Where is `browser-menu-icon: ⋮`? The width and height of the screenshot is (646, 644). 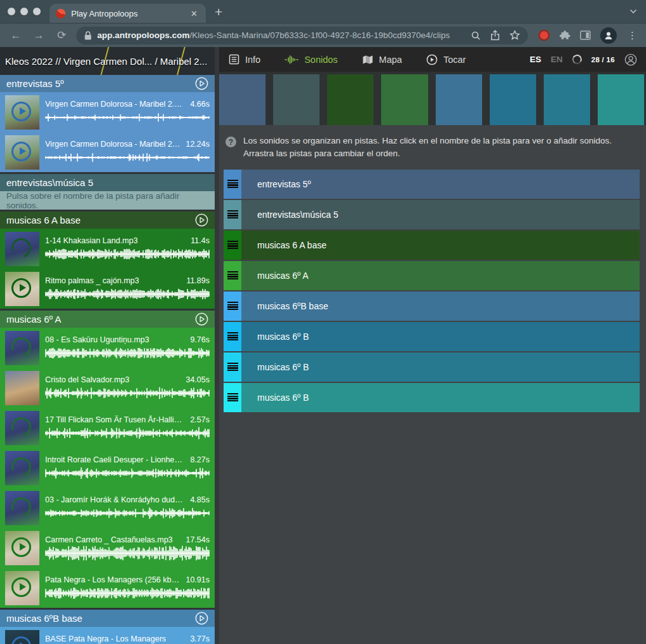
browser-menu-icon: ⋮ is located at coordinates (633, 36).